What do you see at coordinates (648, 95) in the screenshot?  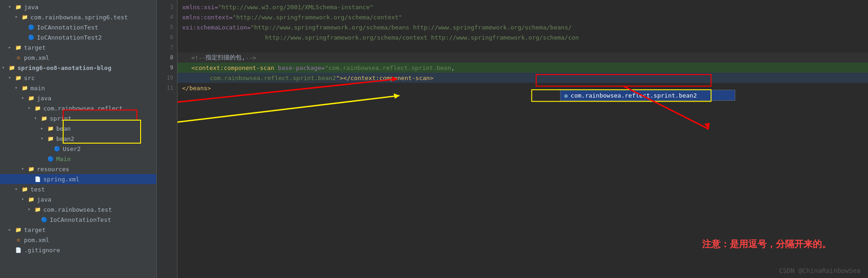 I see `autocomplete-item-selected: ● com.rainbowsea.reflect.sprint.bean2` at bounding box center [648, 95].